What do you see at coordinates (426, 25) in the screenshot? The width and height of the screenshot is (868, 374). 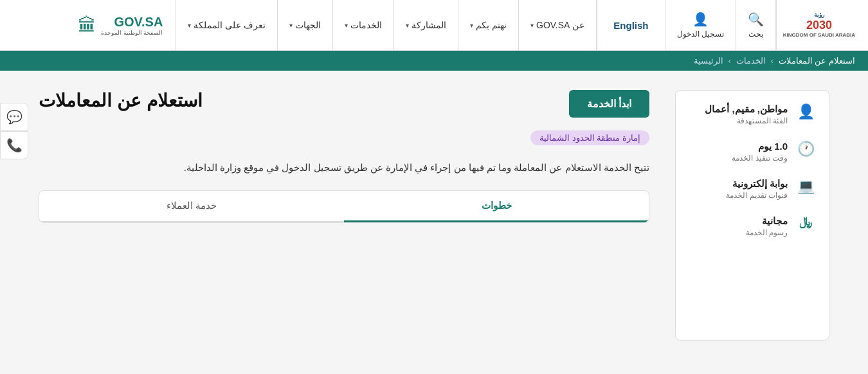 I see `nav-item-participation: المشاركة ▾` at bounding box center [426, 25].